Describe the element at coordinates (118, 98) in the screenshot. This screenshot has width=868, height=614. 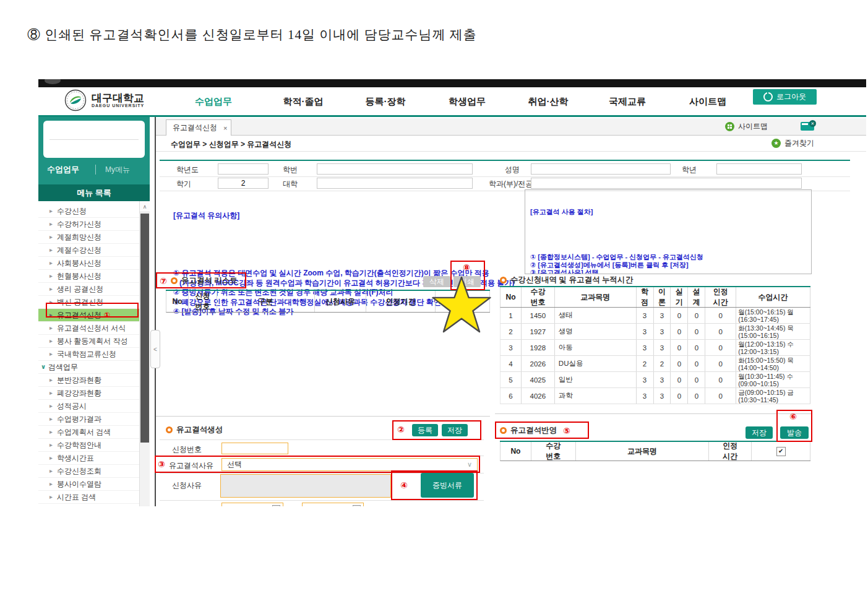
I see `logo-title: 대구대학교` at that location.